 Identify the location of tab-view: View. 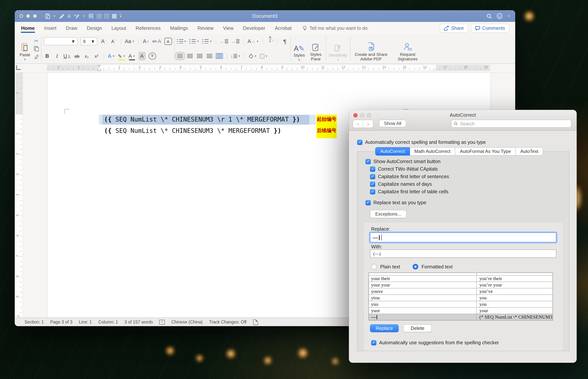
(228, 28).